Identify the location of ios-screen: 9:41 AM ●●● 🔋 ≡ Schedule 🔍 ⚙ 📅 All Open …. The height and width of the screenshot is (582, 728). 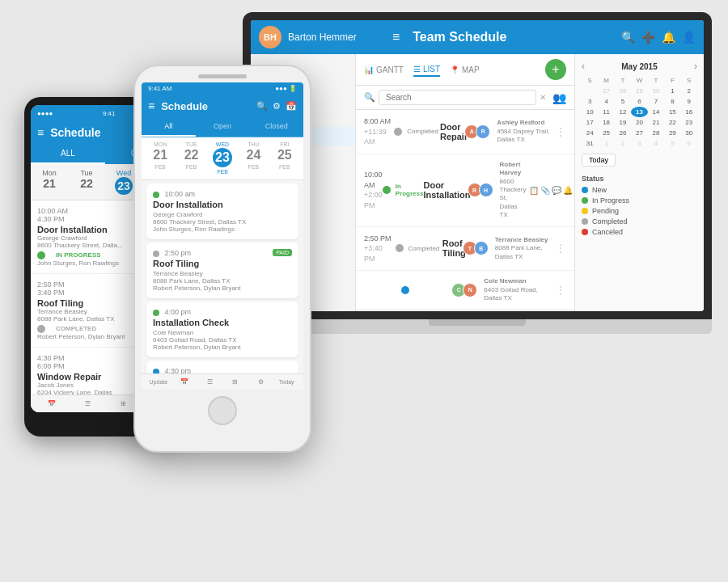
(222, 236).